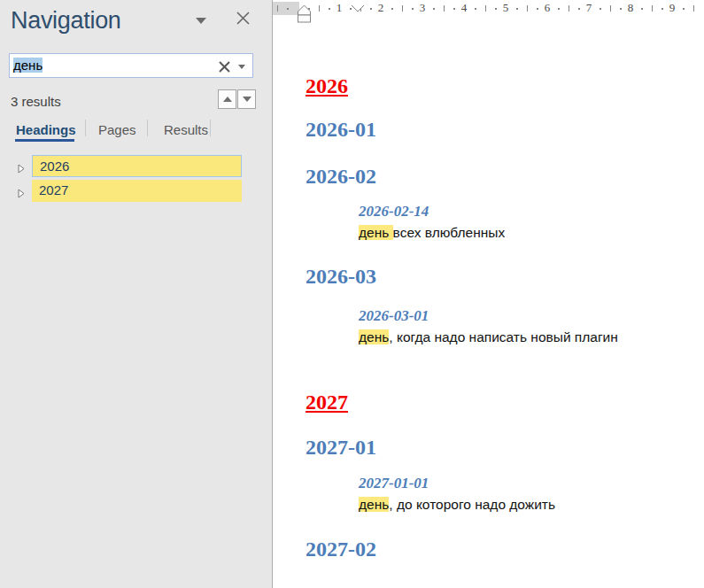 The image size is (704, 588). What do you see at coordinates (503, 337) in the screenshot?
I see `paragraph-text: , когда надо написать новый плагин` at bounding box center [503, 337].